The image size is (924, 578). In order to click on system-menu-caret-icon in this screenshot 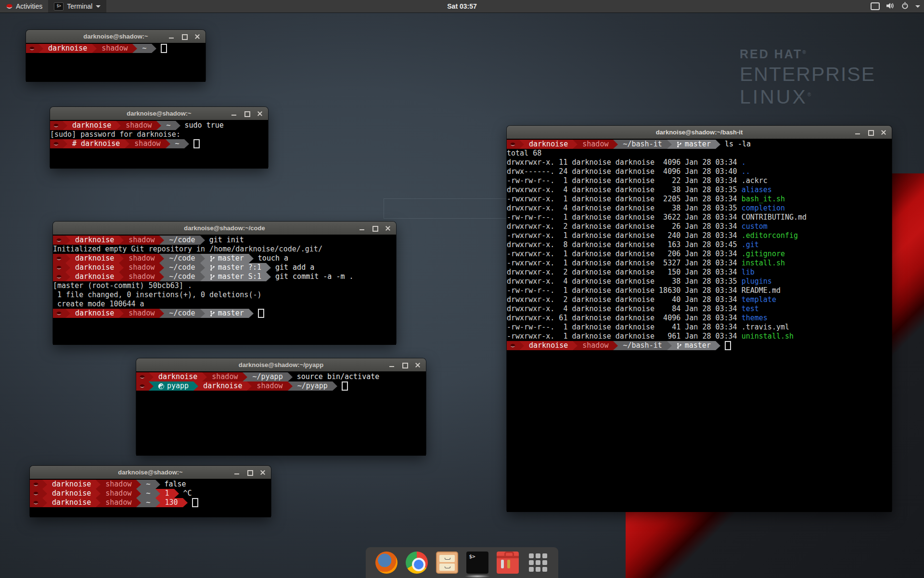, I will do `click(918, 7)`.